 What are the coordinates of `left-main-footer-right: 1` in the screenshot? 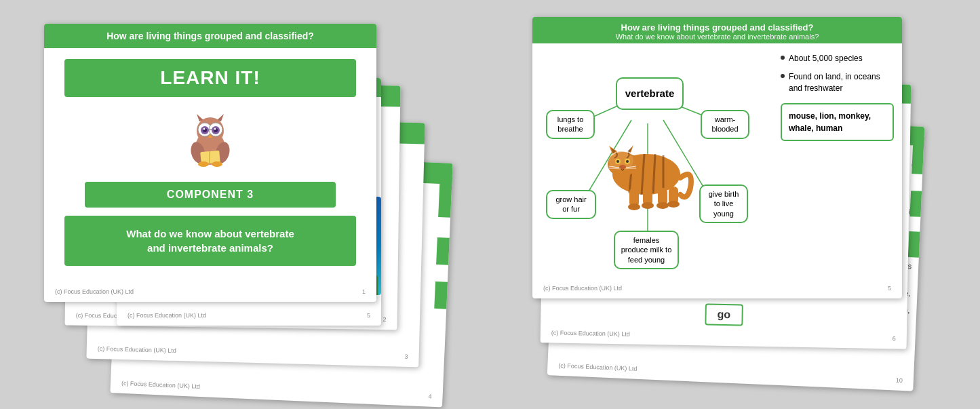 It's located at (364, 292).